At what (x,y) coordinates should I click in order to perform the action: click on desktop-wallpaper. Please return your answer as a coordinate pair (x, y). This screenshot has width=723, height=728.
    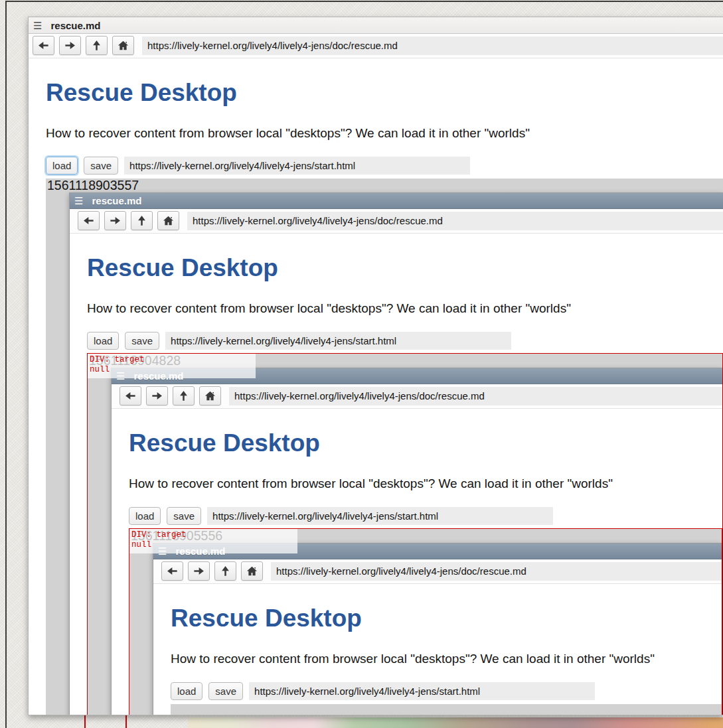
    Looking at the image, I should click on (455, 723).